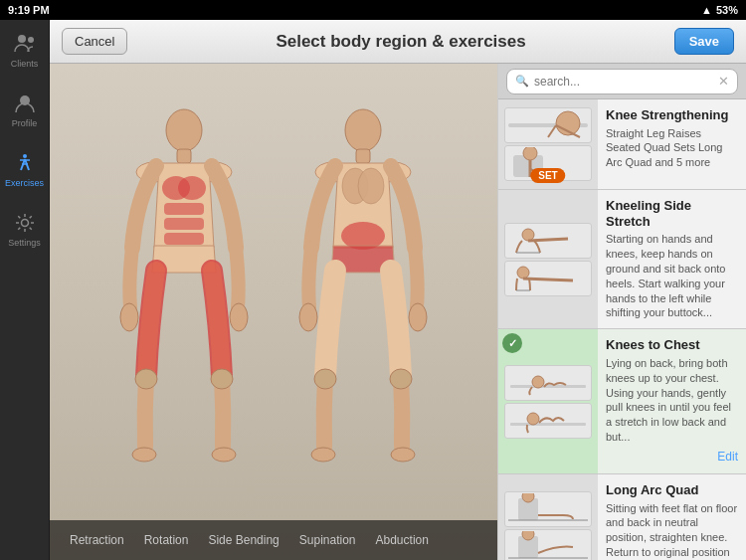 The height and width of the screenshot is (560, 746). I want to click on clients-label: Clients, so click(25, 64).